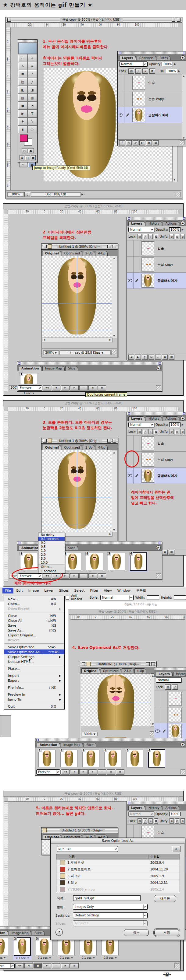  What do you see at coordinates (118, 863) in the screenshot?
I see `file-row: 1.토마토넷 2003.9.4` at bounding box center [118, 863].